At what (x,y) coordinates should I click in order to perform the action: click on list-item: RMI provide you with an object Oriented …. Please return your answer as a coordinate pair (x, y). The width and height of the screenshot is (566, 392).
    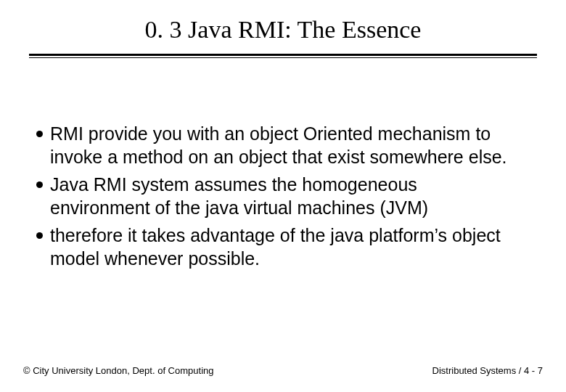
    Looking at the image, I should click on (279, 145).